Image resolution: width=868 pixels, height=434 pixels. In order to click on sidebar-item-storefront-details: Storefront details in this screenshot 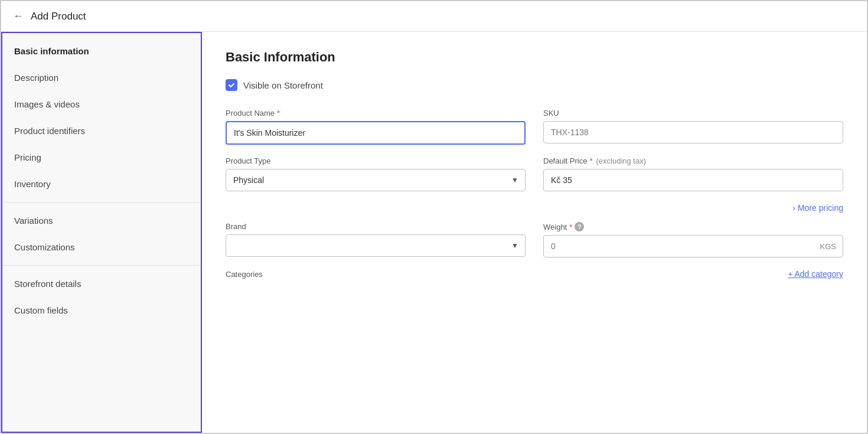, I will do `click(102, 283)`.